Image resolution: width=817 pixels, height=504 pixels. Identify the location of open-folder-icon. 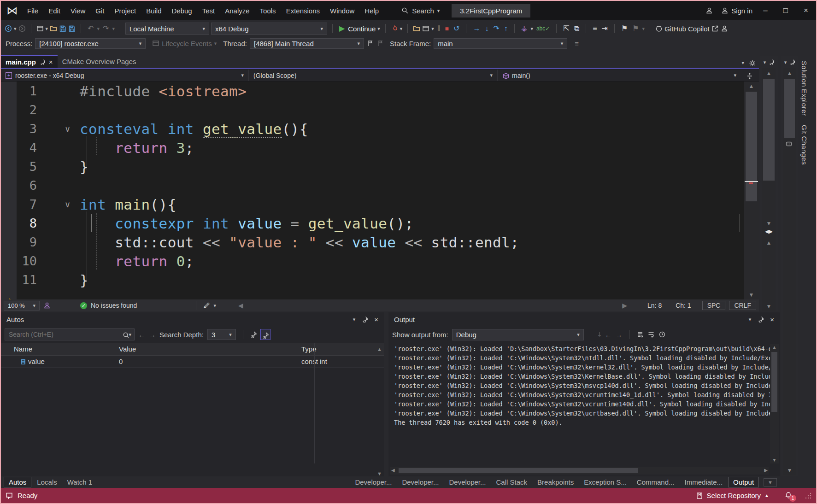
(53, 29).